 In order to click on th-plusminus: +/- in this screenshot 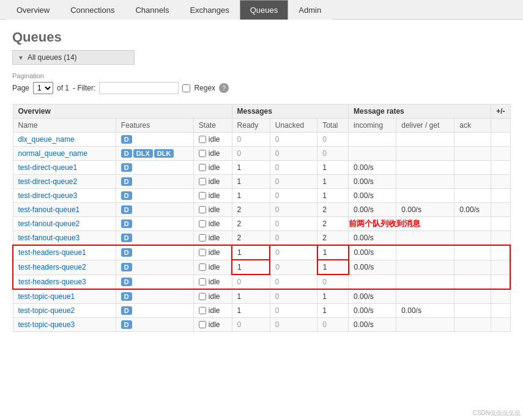, I will do `click(500, 111)`.